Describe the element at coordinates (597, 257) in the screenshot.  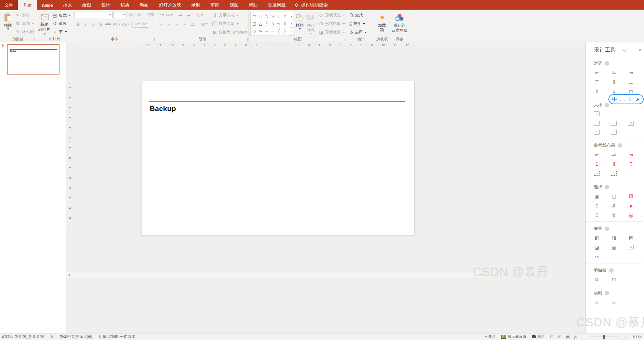
I see `shape-cut-icon: ✂` at that location.